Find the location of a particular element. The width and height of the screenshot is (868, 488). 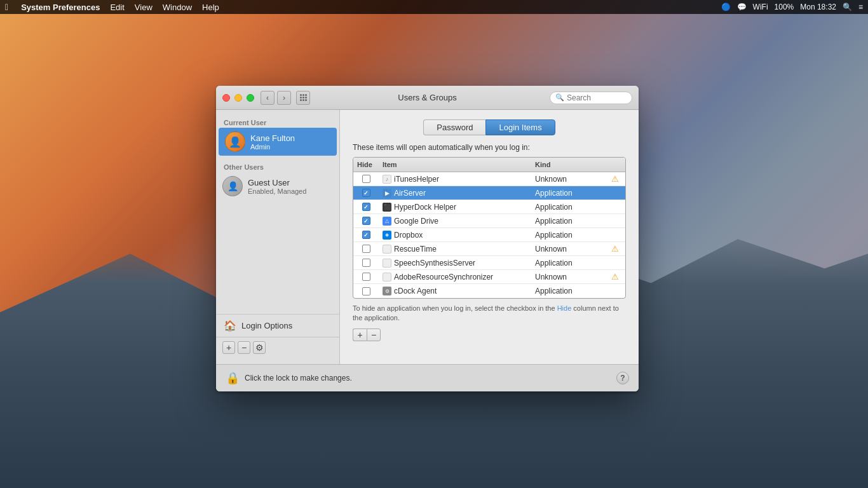

menubar-search-icon: 🔍 is located at coordinates (848, 7).